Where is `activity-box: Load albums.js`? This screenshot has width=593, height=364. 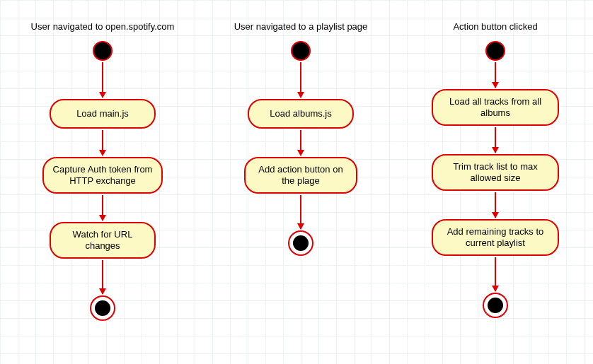
activity-box: Load albums.js is located at coordinates (301, 114).